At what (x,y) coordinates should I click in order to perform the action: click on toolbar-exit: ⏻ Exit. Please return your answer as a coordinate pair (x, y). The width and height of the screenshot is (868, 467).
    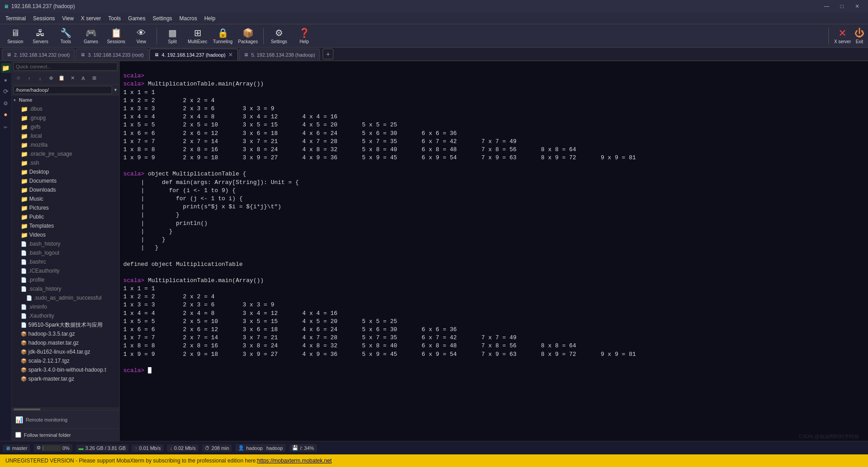
    Looking at the image, I should click on (859, 36).